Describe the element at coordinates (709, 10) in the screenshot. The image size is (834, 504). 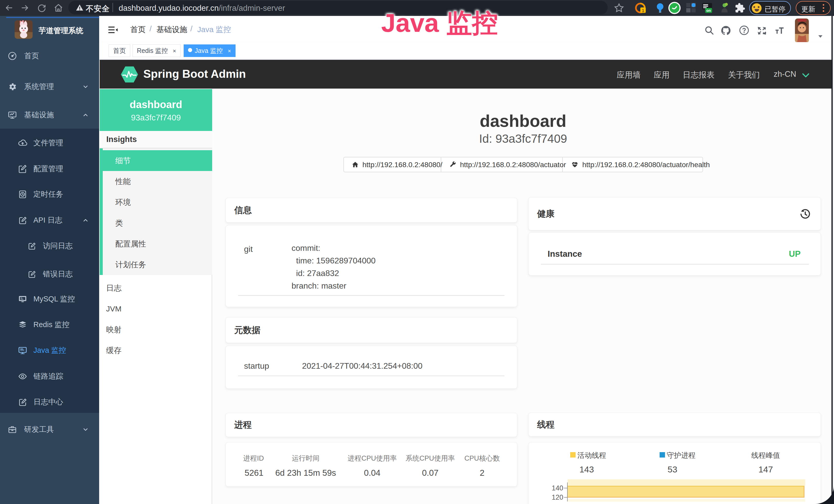
I see `svg-text: on` at that location.